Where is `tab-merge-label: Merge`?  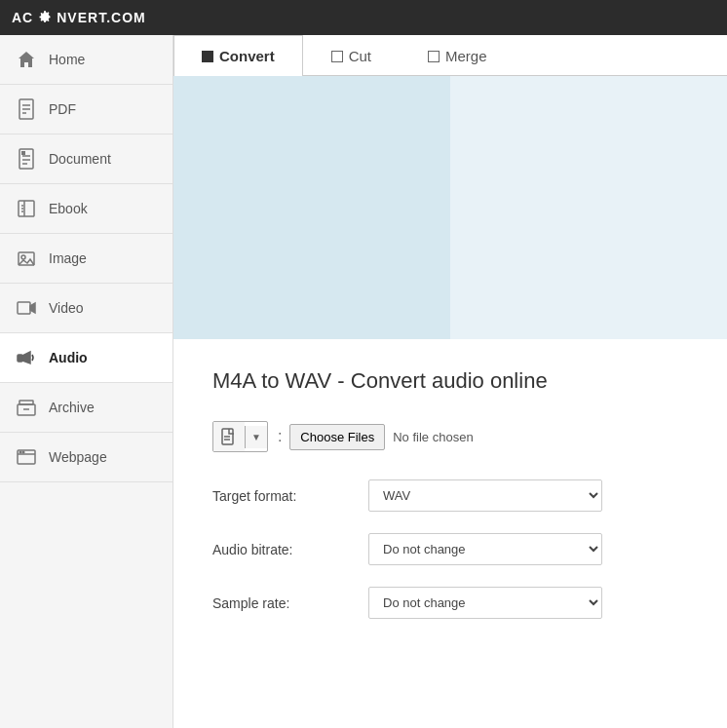 tab-merge-label: Merge is located at coordinates (466, 57).